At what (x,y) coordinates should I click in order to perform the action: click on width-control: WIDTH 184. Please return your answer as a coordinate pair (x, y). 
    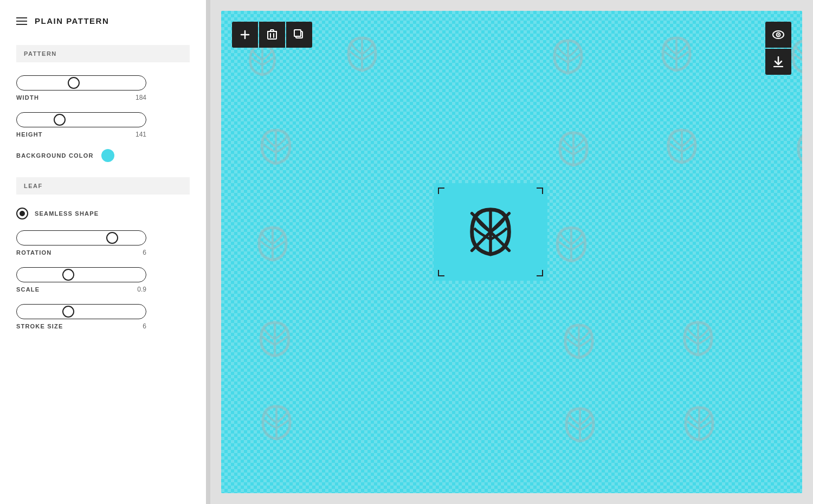
    Looking at the image, I should click on (103, 88).